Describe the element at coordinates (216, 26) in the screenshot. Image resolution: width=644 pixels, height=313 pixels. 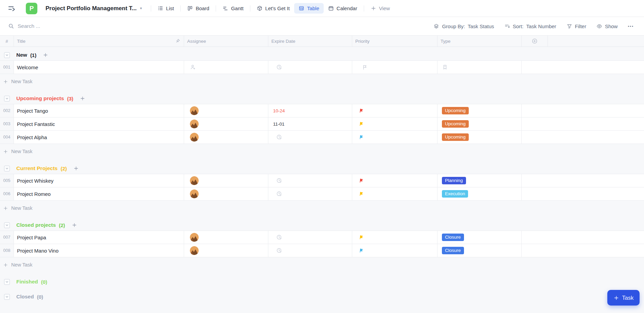
I see `search-input: Search ...` at that location.